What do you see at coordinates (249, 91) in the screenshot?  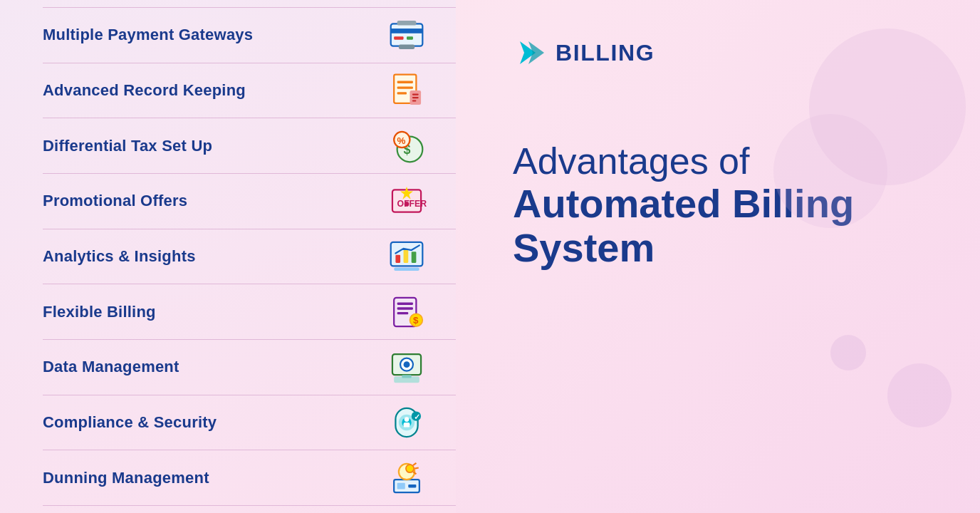 I see `feature-row-advanced-record-keeping: Advanced Record Keeping` at bounding box center [249, 91].